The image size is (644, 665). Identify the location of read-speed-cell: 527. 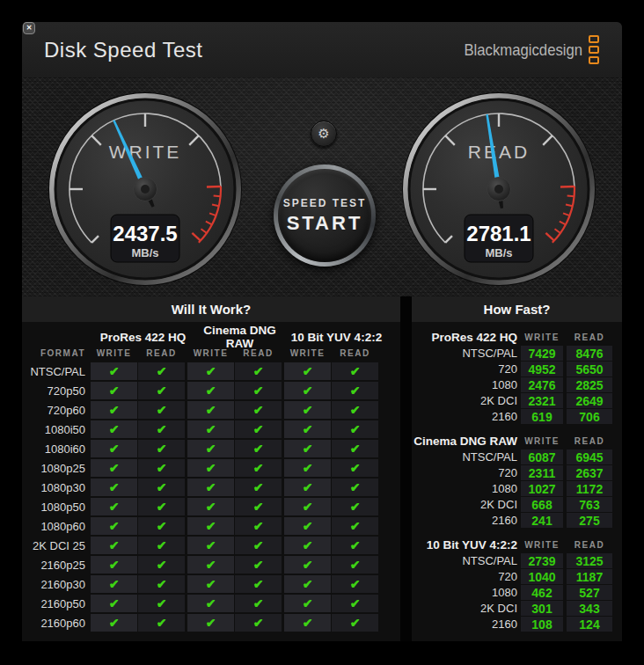
(589, 593).